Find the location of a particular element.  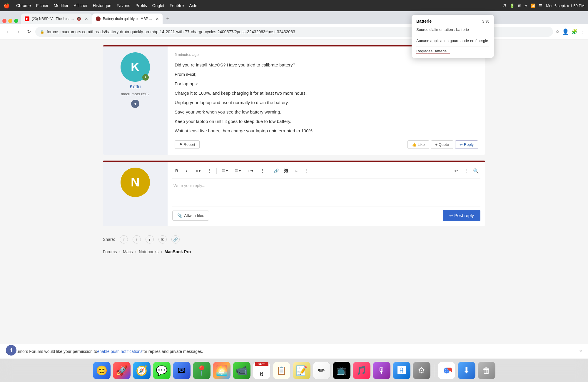

dock-messages: 💬 is located at coordinates (162, 371).